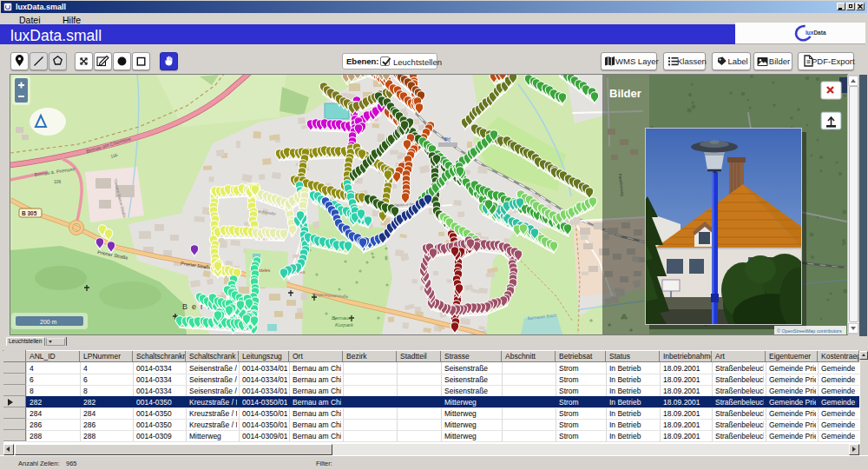  What do you see at coordinates (57, 182) in the screenshot?
I see `svg-text: 106` at bounding box center [57, 182].